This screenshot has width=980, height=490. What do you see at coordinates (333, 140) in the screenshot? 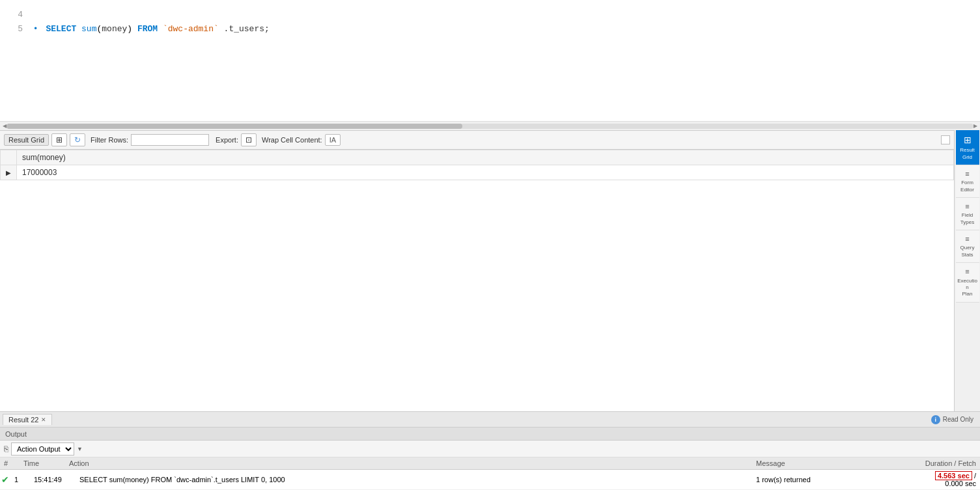
I see `wrap-icon: IA` at bounding box center [333, 140].